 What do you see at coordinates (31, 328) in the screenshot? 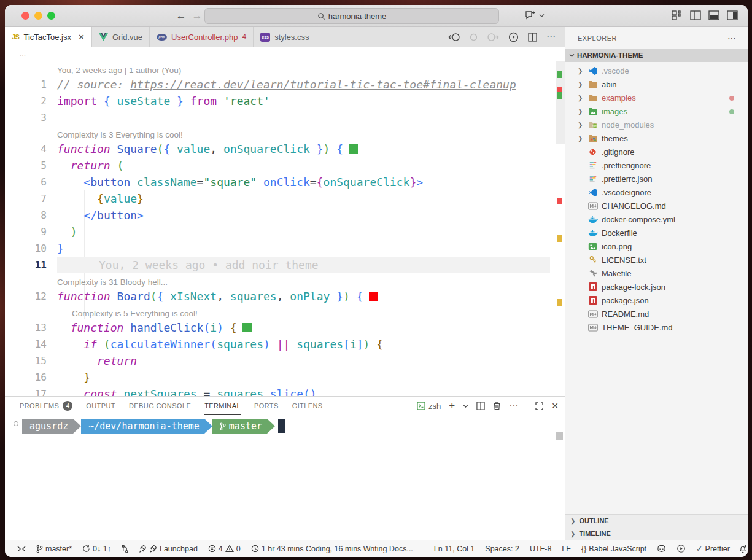
I see `line-number: 13` at bounding box center [31, 328].